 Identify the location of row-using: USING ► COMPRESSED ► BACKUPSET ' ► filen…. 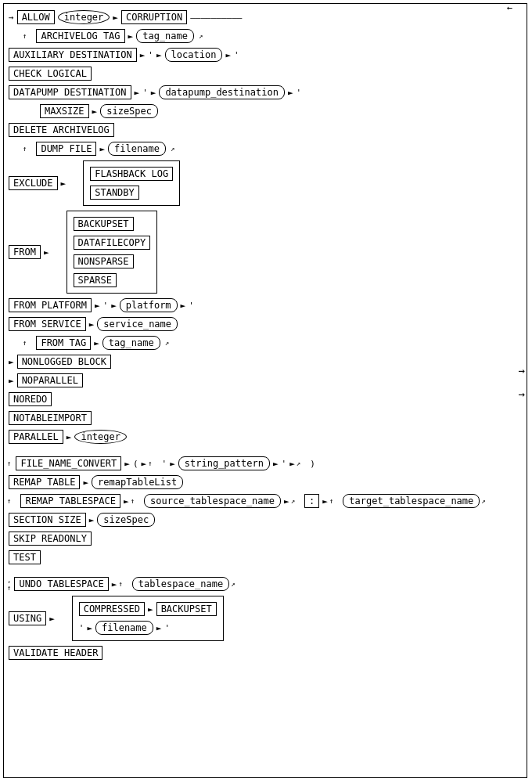
(265, 618).